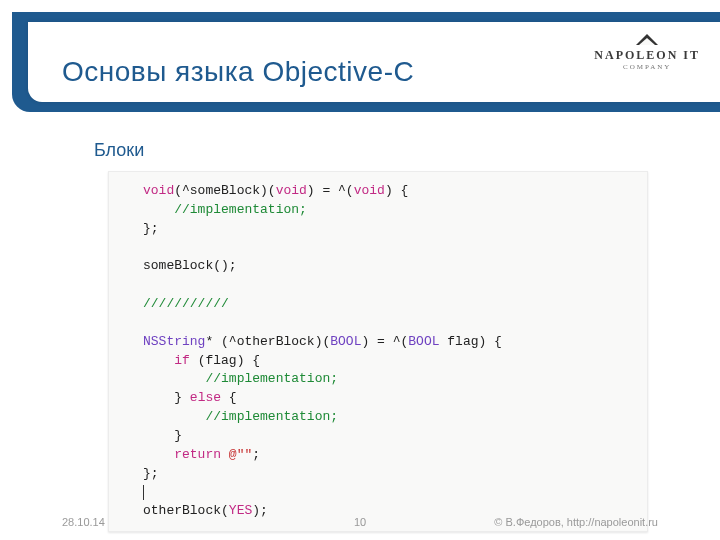  What do you see at coordinates (119, 150) in the screenshot?
I see `bullet-text: Блоки` at bounding box center [119, 150].